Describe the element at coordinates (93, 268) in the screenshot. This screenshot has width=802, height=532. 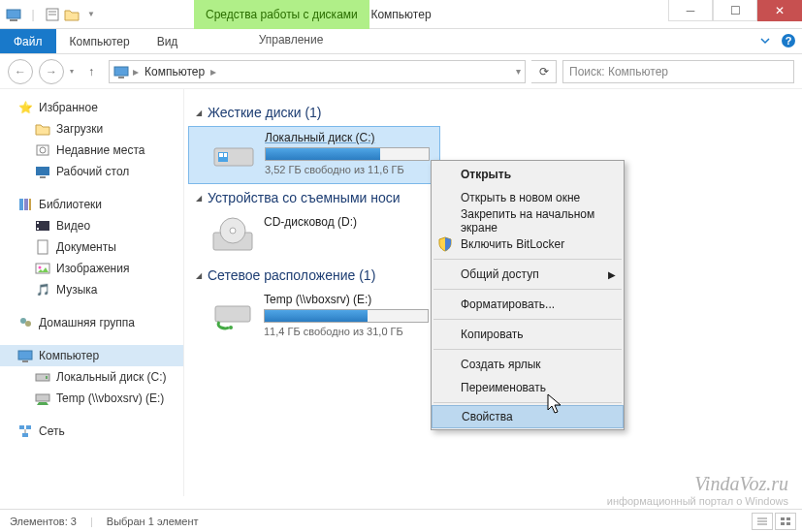
I see `sidebar-item-label: Изображения` at that location.